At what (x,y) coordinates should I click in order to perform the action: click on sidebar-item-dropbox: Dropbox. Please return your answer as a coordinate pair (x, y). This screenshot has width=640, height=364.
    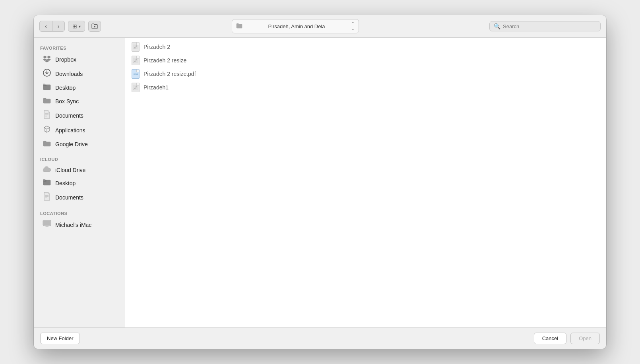
    Looking at the image, I should click on (80, 60).